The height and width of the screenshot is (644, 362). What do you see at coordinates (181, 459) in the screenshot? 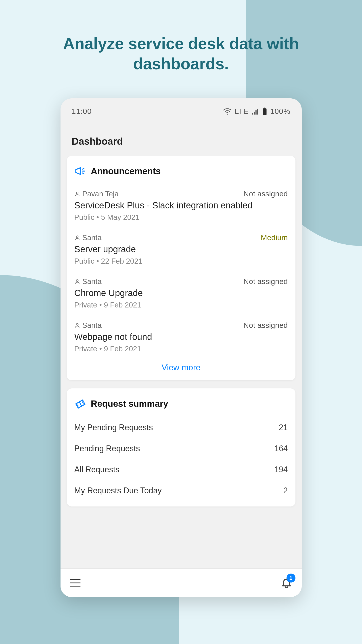
I see `request-summary-list: My Pending Requests 21 Pending Requests …` at bounding box center [181, 459].